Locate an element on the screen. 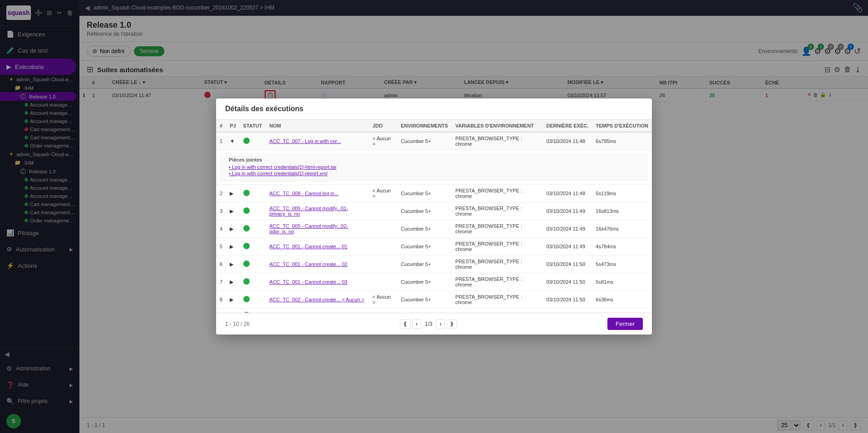  modal-row4-nom: ACC_TC_005 - Cannot modify...02-gdpr_is_… is located at coordinates (317, 229).